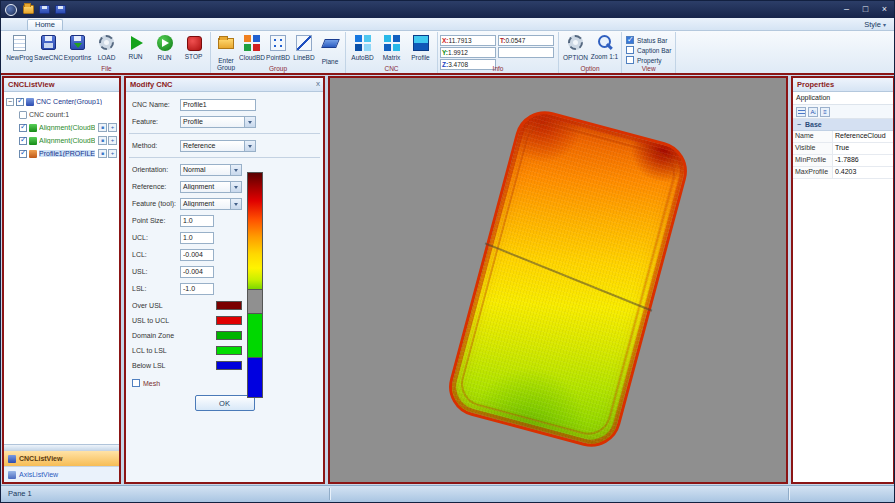 Image resolution: width=895 pixels, height=503 pixels. Describe the element at coordinates (62, 458) in the screenshot. I see `dock-tab-cnclistview: CNCListView` at that location.